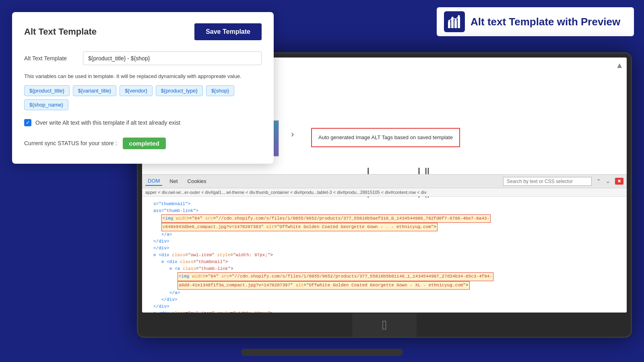 This screenshot has height=362, width=644. I want to click on header-title: Alt text Template with Preview, so click(545, 22).